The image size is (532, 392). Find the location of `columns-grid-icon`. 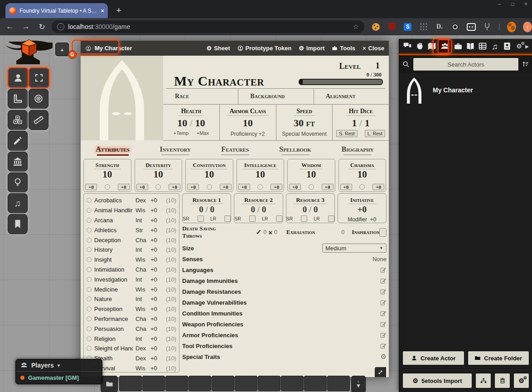

columns-grid-icon is located at coordinates (424, 27).